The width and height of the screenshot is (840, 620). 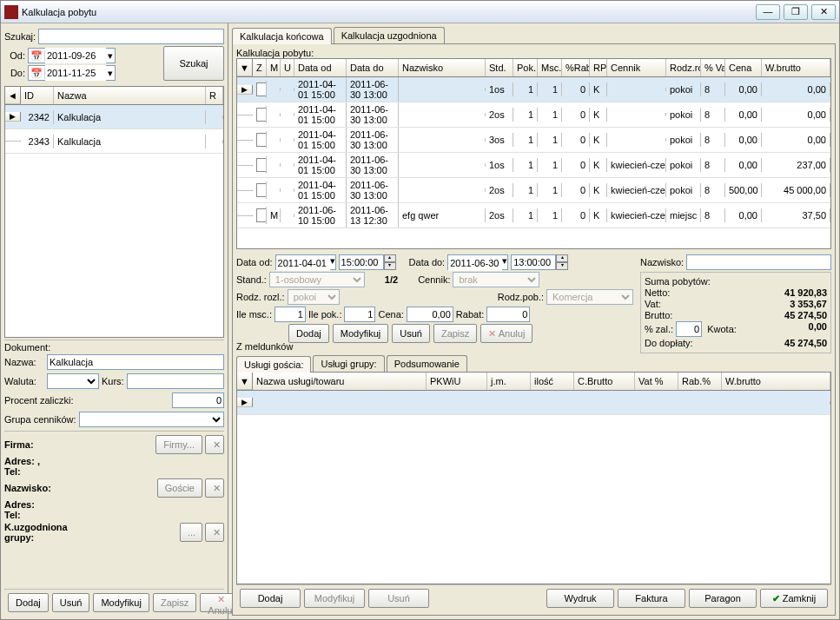 What do you see at coordinates (768, 12) in the screenshot?
I see `minimize-button: —` at bounding box center [768, 12].